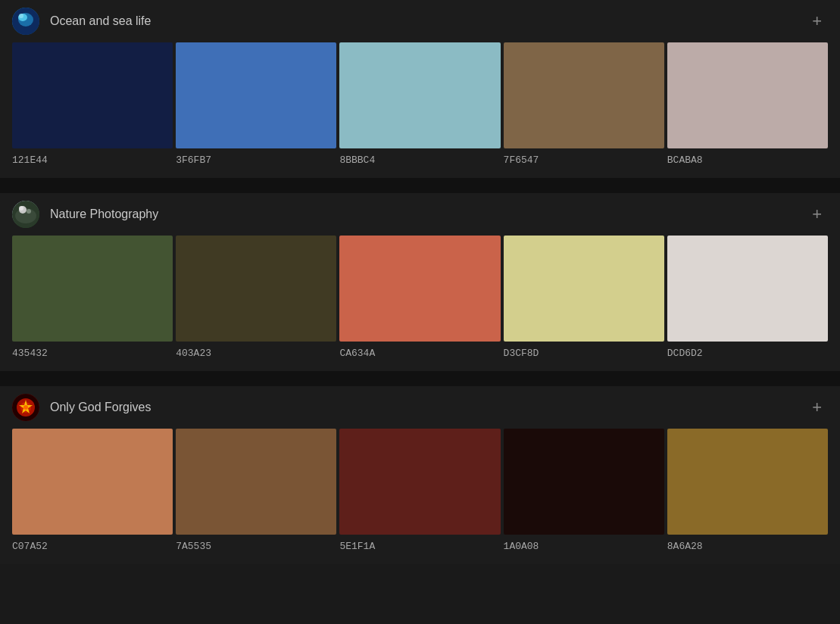 This screenshot has width=840, height=624. Describe the element at coordinates (420, 214) in the screenshot. I see `palette-header-nature: Nature Photography +` at that location.